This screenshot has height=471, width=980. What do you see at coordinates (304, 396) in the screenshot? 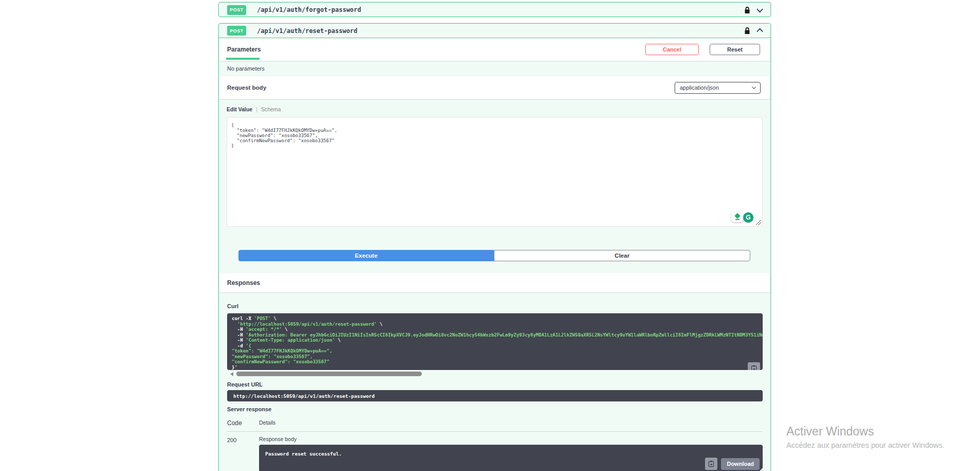
I see `request-url-value: http://localhost:5059/api/v1/auth/reset-…` at bounding box center [304, 396].